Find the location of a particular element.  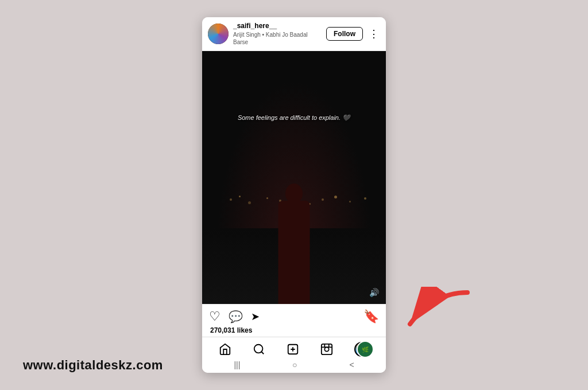

more-options-icon: ⋮ is located at coordinates (374, 34).